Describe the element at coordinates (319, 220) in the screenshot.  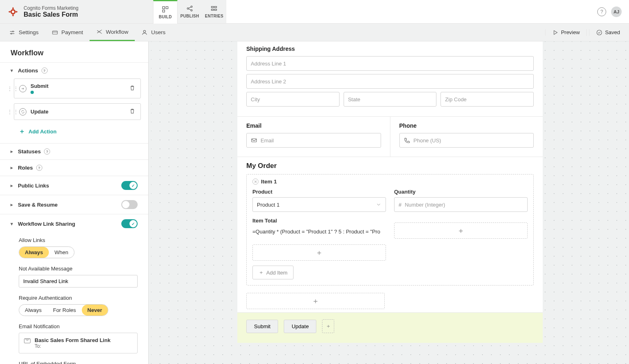
I see `item-total-label: Item Total` at that location.